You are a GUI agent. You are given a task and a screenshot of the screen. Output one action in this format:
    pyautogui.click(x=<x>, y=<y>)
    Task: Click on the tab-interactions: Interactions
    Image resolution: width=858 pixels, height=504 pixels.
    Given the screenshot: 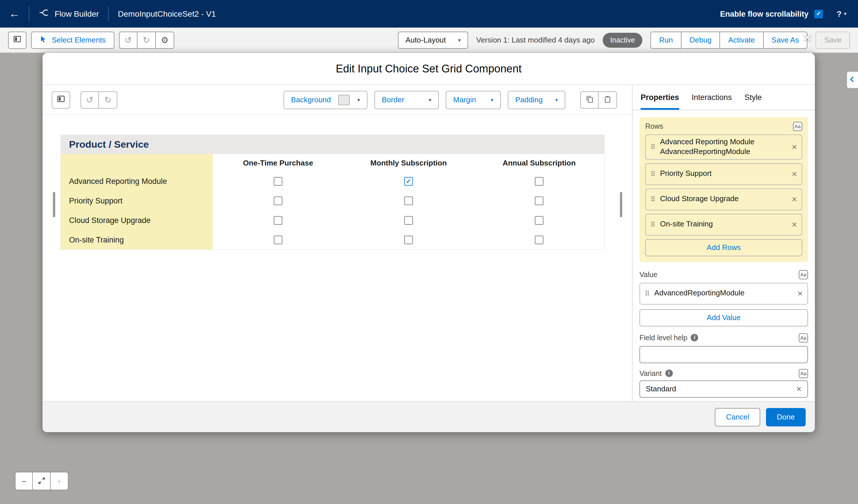 What is the action you would take?
    pyautogui.click(x=712, y=101)
    